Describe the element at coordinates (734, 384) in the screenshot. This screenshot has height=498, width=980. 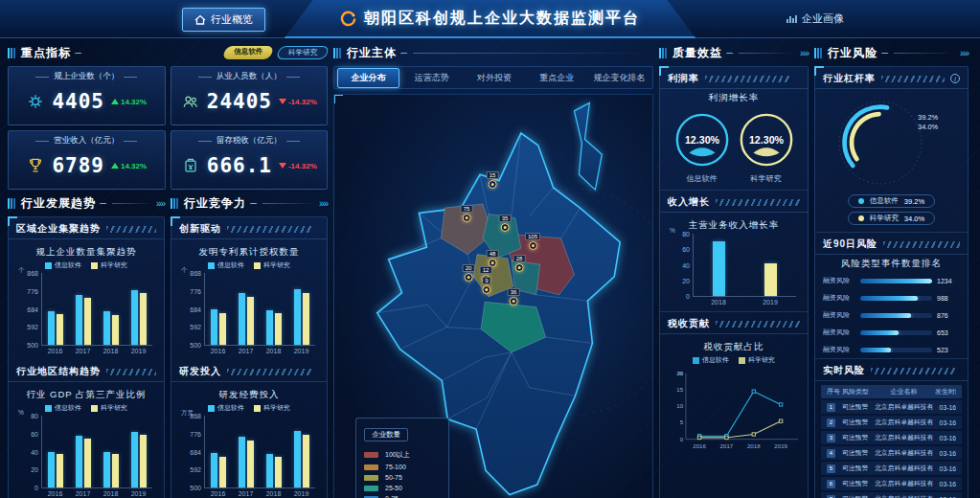
I see `tax-contribution-section: 税收贡献 税收贡献占比信息软件科学研究%20151050201620172018…` at that location.